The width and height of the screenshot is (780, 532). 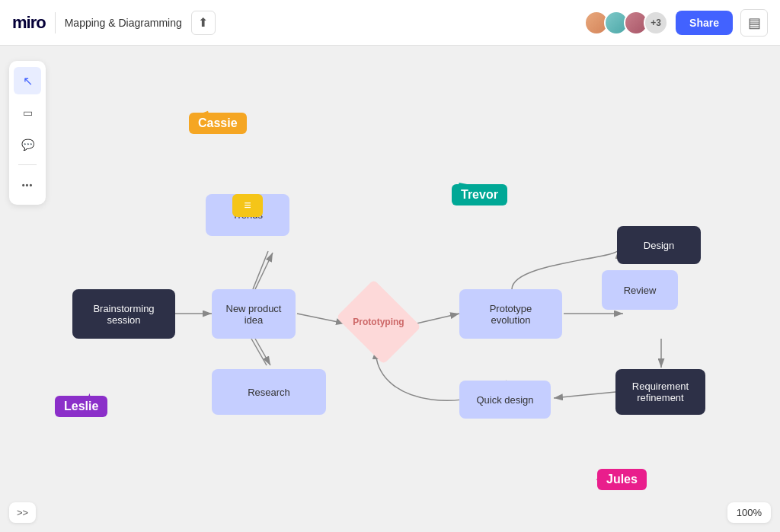 What do you see at coordinates (390, 23) in the screenshot?
I see `header: miro Mapping & Diagramming ⬆ +3 Share ▤` at bounding box center [390, 23].